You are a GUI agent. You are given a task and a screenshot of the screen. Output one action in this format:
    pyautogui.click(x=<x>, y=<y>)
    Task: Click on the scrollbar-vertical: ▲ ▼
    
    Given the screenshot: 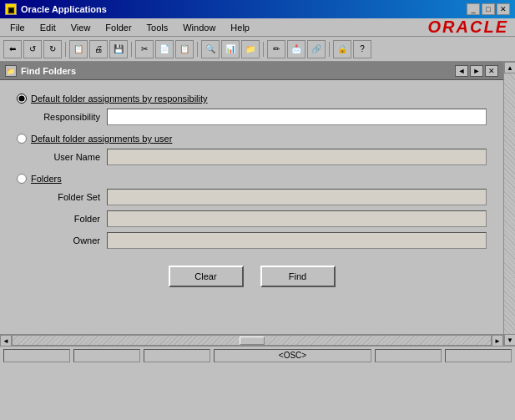 What is the action you would take?
    pyautogui.click(x=509, y=204)
    